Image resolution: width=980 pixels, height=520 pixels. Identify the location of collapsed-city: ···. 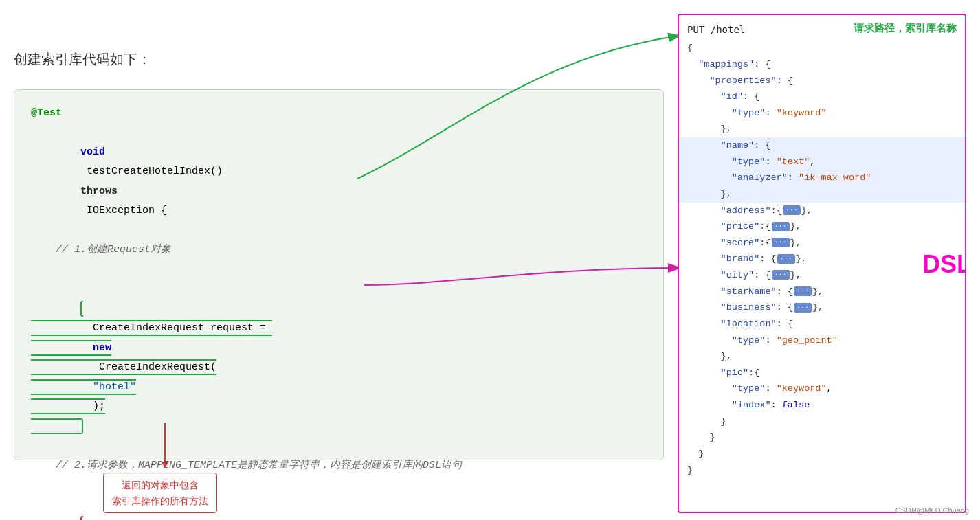
(781, 275).